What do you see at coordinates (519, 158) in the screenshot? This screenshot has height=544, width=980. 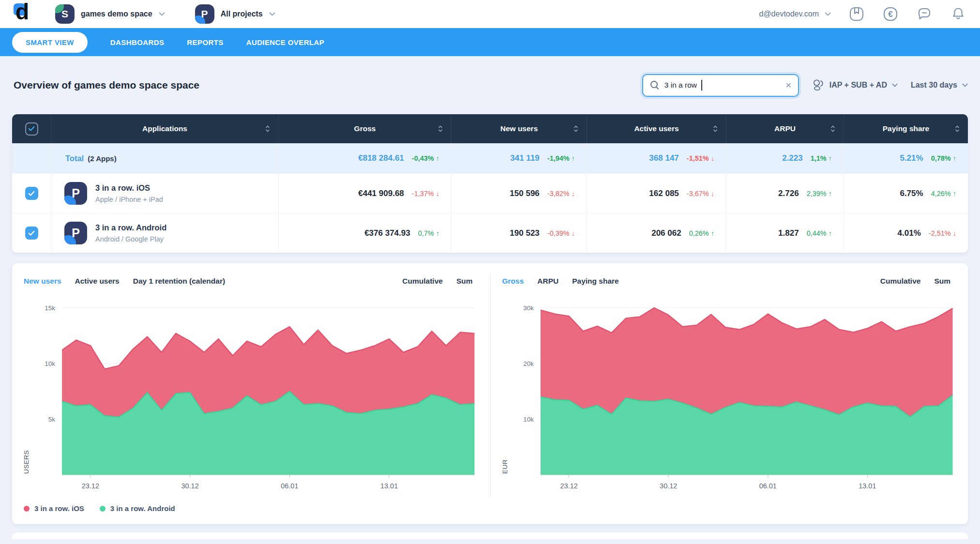 I see `total-new-users-cell: 341 119-1,94%↑` at bounding box center [519, 158].